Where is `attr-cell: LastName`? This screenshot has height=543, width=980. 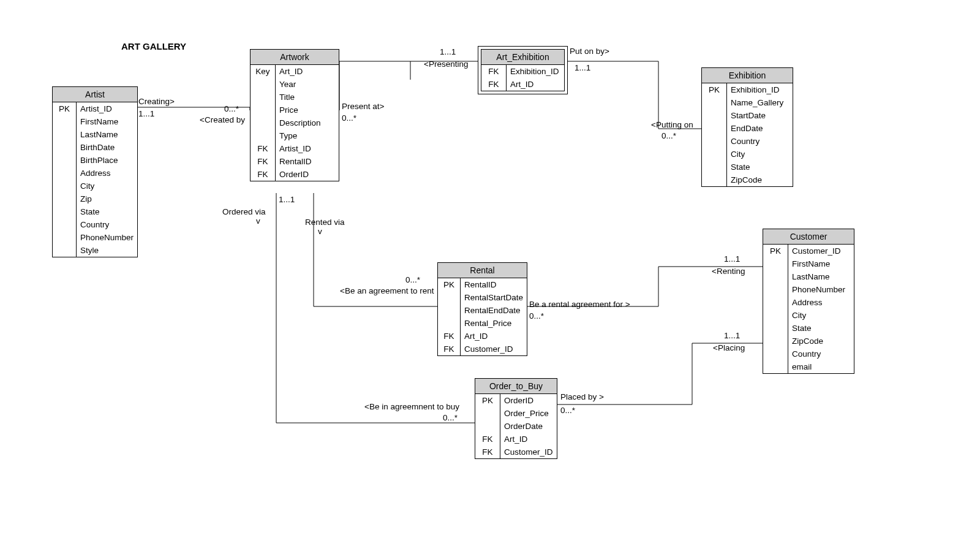
attr-cell: LastName is located at coordinates (107, 135).